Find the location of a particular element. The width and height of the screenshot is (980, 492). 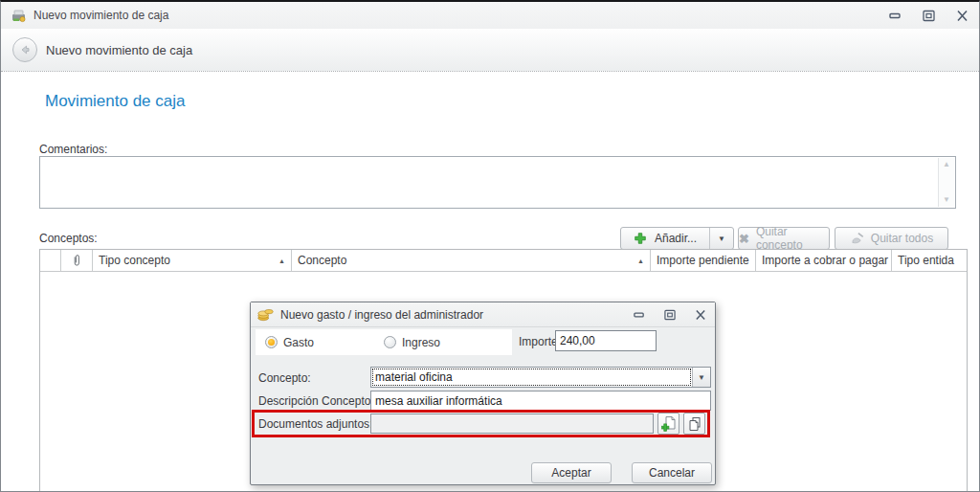

minimize-button is located at coordinates (896, 15).